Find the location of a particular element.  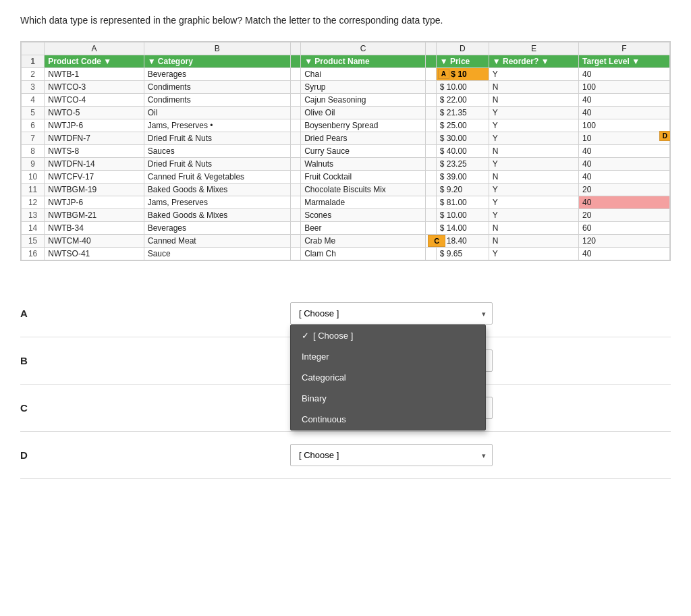

question-text: Which data type is represented in the gr… is located at coordinates (344, 20).